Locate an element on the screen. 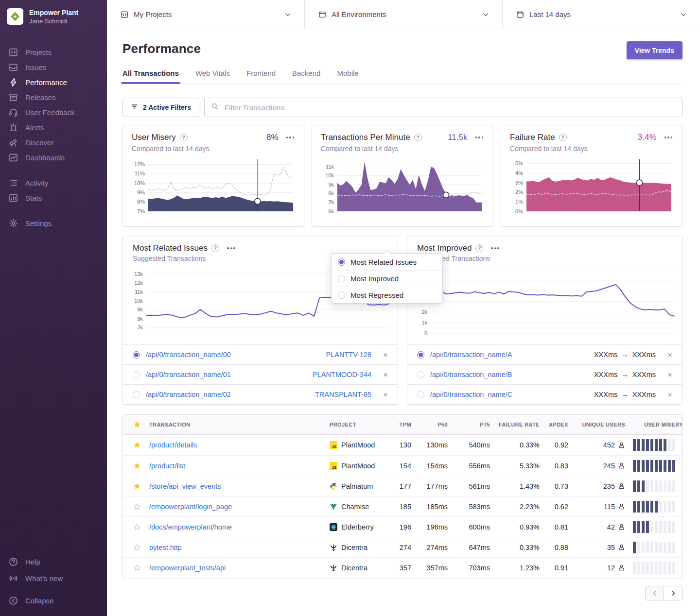 The height and width of the screenshot is (616, 700). transaction-link: /store/api_view_events is located at coordinates (185, 486).